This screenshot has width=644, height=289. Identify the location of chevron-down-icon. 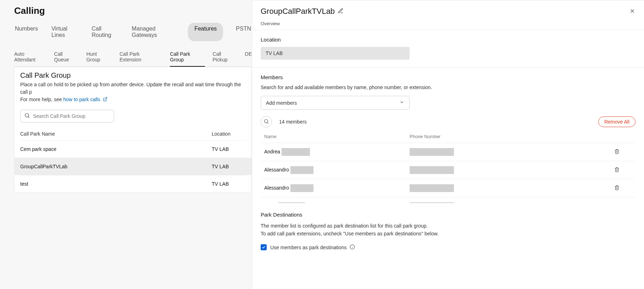
(402, 103).